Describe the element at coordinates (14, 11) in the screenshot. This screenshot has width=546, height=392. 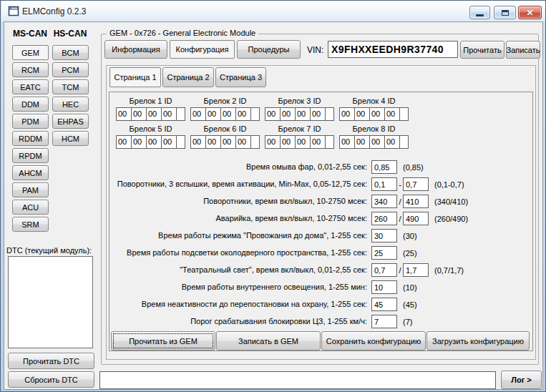
I see `app-icon` at that location.